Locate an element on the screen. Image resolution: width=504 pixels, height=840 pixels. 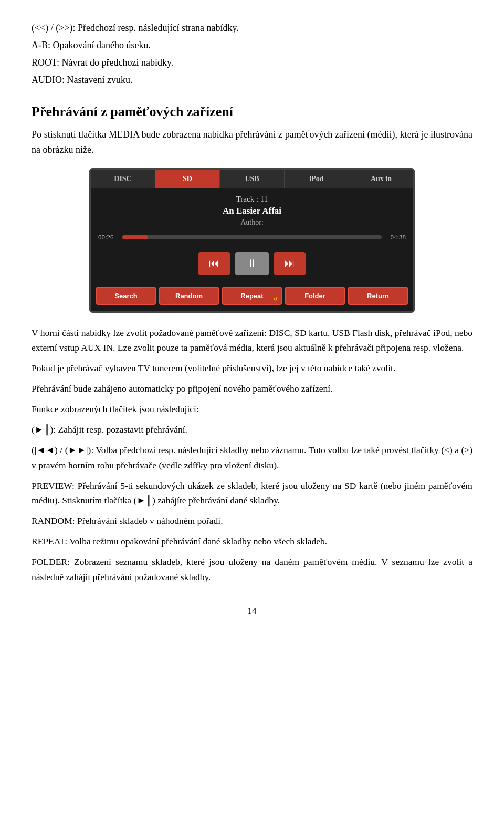
media-player: DISC SD USB iPod Aux in Track : 11 An Ea… is located at coordinates (252, 240).